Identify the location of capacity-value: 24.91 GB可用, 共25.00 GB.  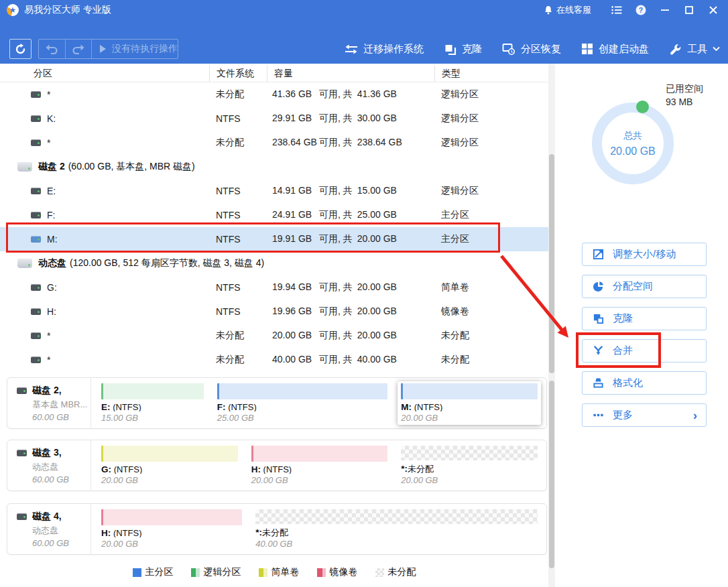
(351, 215).